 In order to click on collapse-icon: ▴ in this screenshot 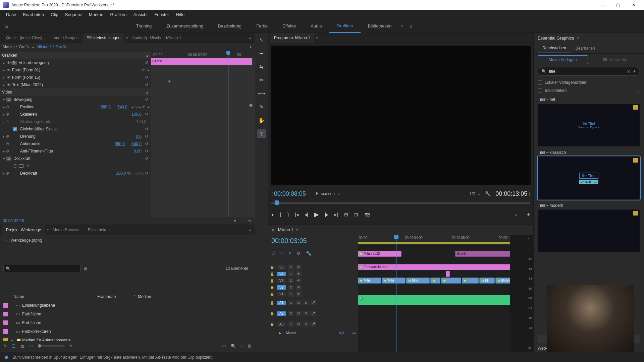, I will do `click(147, 92)`.